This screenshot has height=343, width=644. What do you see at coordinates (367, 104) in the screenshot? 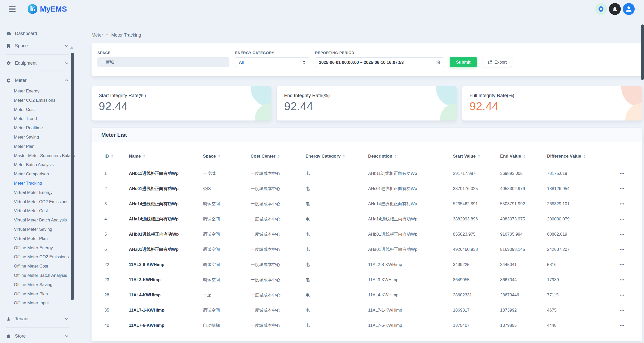
I see `integrity-stats: Start Integrity Rate(%) 92.44 End Integr…` at bounding box center [367, 104].